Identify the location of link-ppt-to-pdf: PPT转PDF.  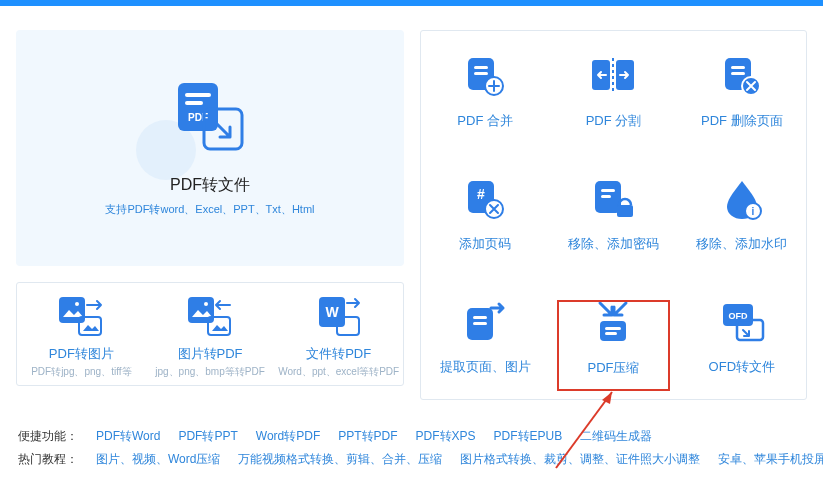
(368, 436).